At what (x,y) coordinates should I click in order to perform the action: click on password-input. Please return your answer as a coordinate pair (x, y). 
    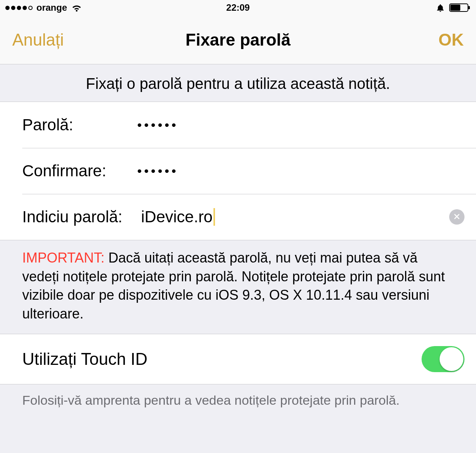
    Looking at the image, I should click on (301, 125).